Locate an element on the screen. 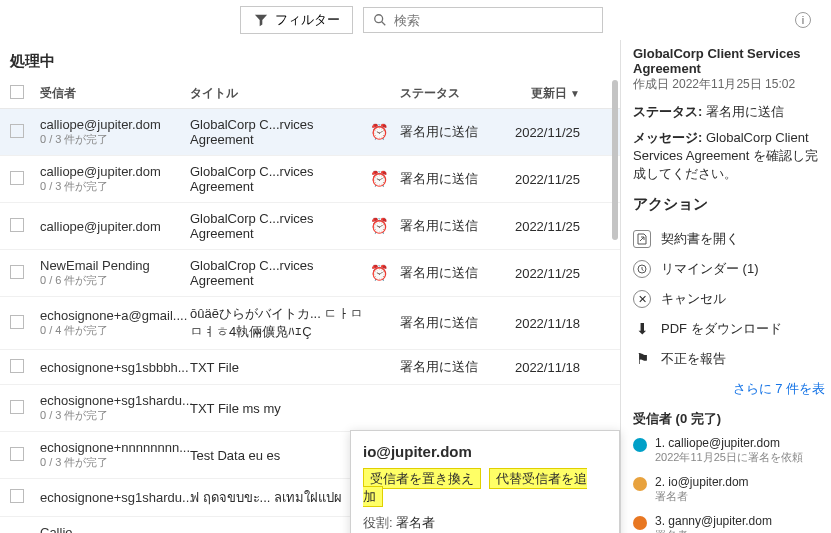 The image size is (831, 533). cancel-icon: ✕ is located at coordinates (642, 299).